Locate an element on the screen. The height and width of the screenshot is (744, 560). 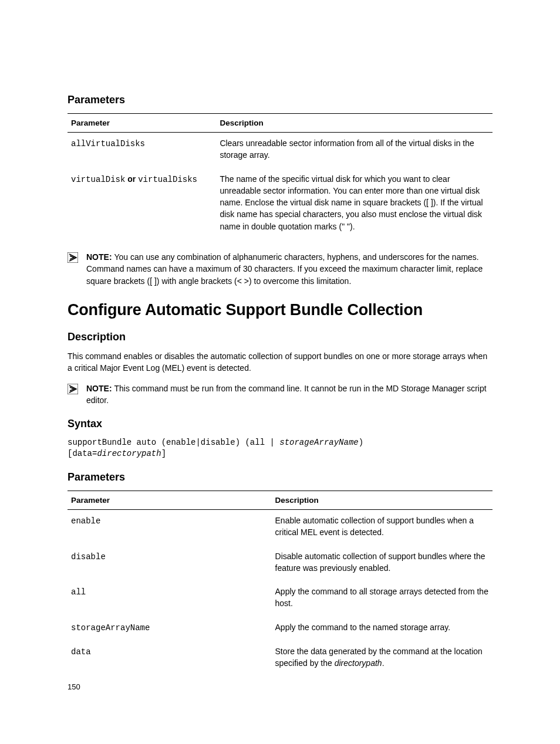
table-row: enable Enable automatic collection of su… is located at coordinates (280, 527).